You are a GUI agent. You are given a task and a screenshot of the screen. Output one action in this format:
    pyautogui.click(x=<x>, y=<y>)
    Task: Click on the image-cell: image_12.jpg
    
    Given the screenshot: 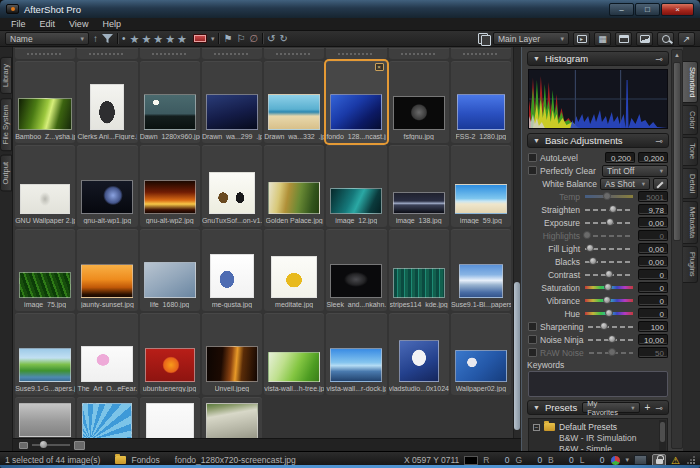 What is the action you would take?
    pyautogui.click(x=356, y=186)
    